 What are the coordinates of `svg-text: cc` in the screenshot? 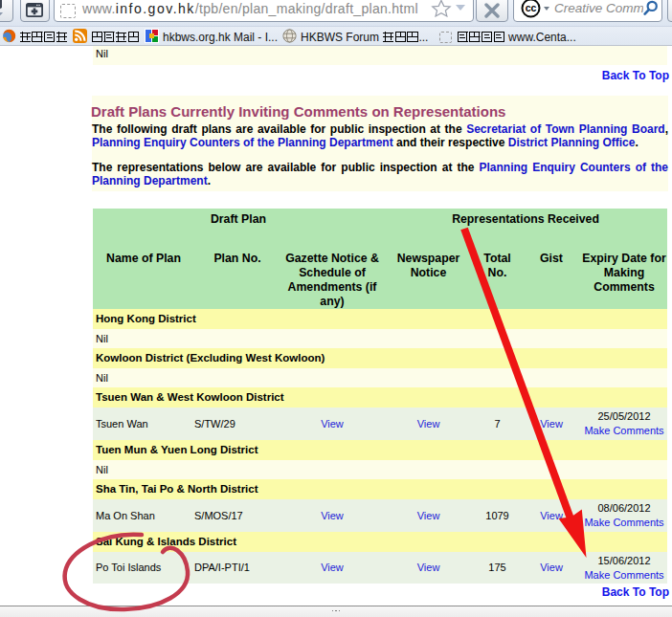 It's located at (531, 8).